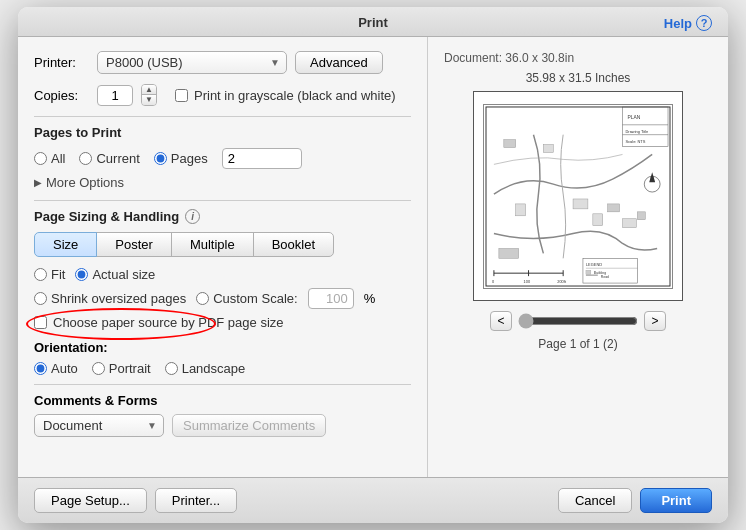  I want to click on shrink-radio, so click(40, 298).